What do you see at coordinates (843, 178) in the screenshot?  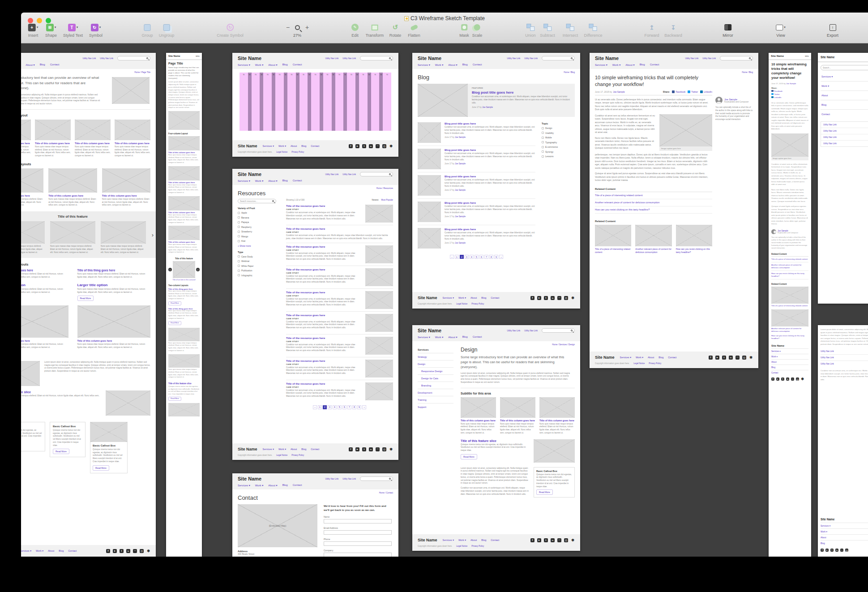 I see `artboard-mobile-nav: Mobile Nav Site Name Search... Services …` at bounding box center [843, 178].